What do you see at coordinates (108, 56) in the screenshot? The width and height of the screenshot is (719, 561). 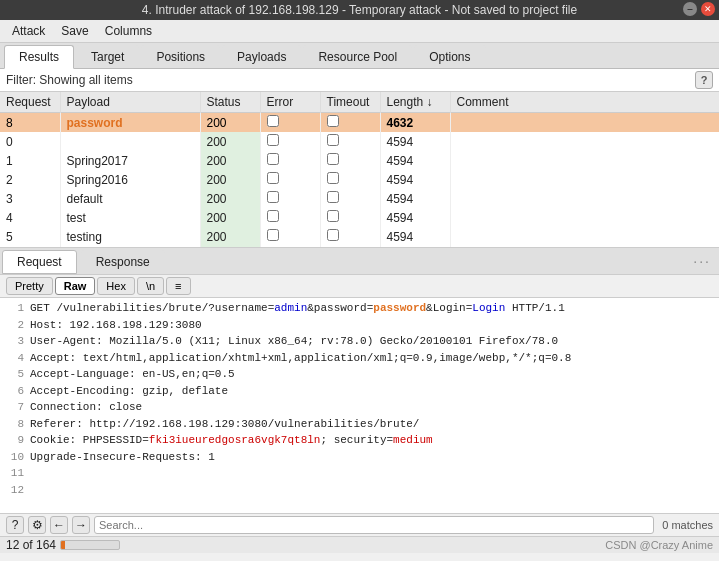 I see `tab-target: Target` at bounding box center [108, 56].